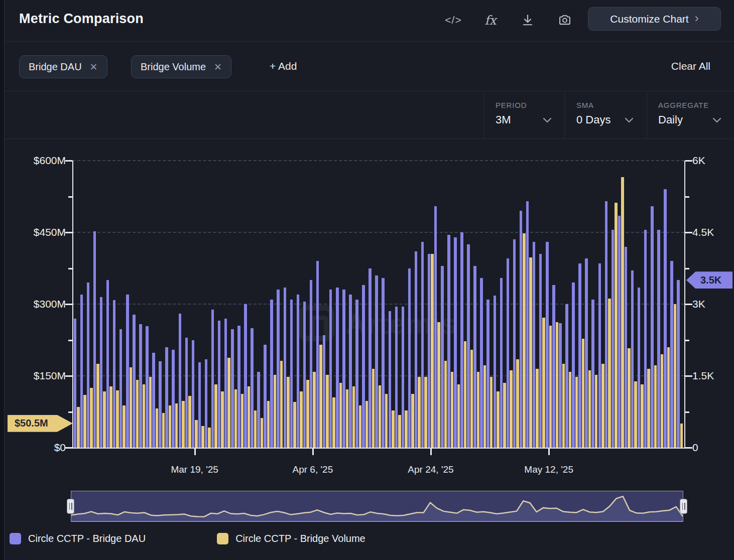 The image size is (734, 560). What do you see at coordinates (528, 20) in the screenshot?
I see `download-icon` at bounding box center [528, 20].